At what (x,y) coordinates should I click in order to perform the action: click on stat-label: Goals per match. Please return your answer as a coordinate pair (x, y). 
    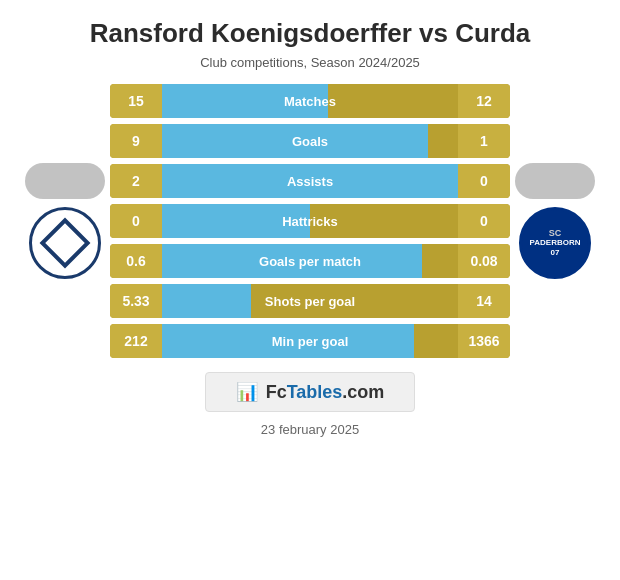
    Looking at the image, I should click on (310, 262).